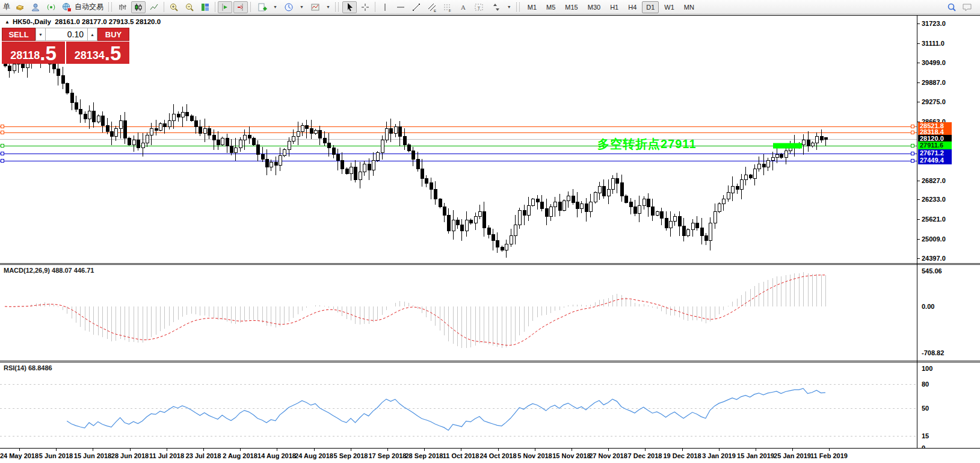 This screenshot has width=980, height=463. Describe the element at coordinates (490, 456) in the screenshot. I see `date-axis: 24 May 20185 Jun 201815 Jun 201828 Jun 2…` at that location.